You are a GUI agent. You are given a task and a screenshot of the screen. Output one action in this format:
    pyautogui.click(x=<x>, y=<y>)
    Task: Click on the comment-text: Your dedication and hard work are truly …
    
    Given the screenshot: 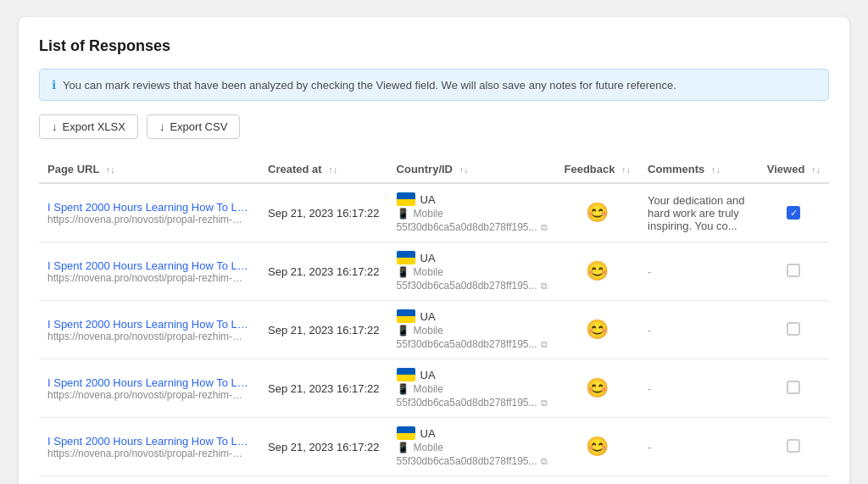 What is the action you would take?
    pyautogui.click(x=696, y=214)
    